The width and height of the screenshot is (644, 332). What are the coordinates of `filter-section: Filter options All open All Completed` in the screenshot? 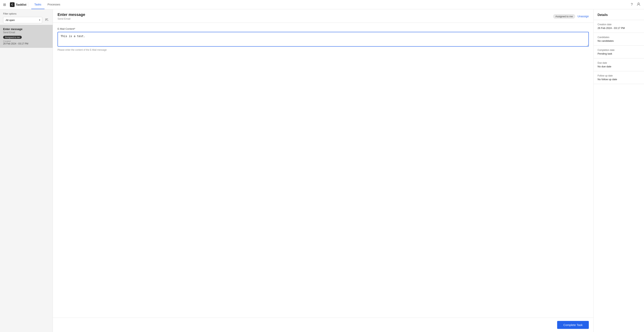 It's located at (26, 17).